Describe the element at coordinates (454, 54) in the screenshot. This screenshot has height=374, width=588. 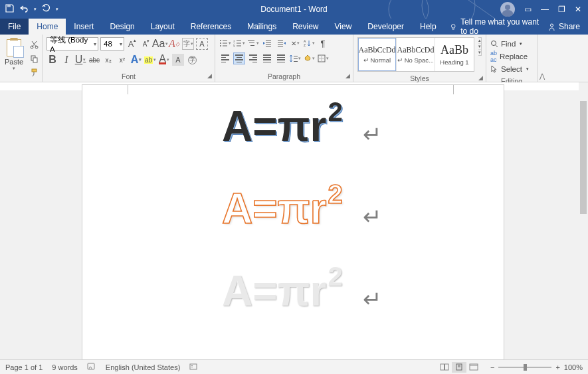
I see `style-heading-1: AaBb Heading 1` at that location.